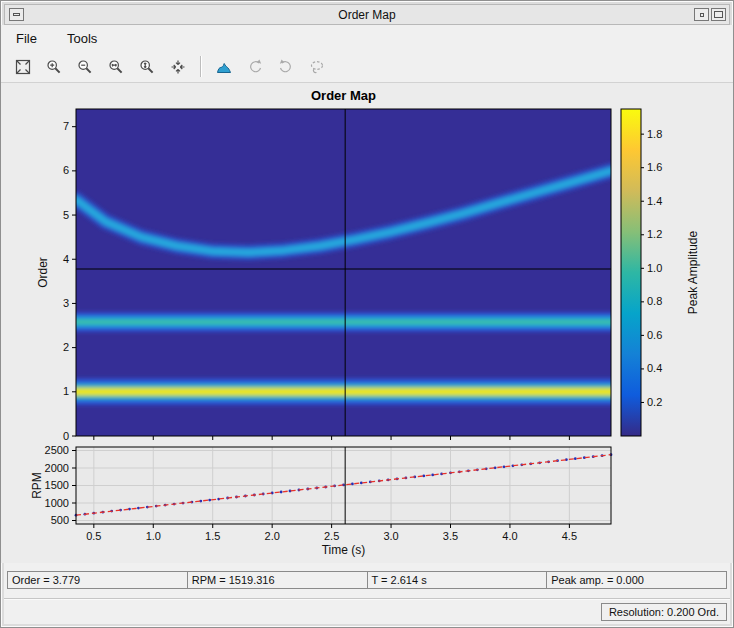  Describe the element at coordinates (702, 15) in the screenshot. I see `minimize-icon` at that location.